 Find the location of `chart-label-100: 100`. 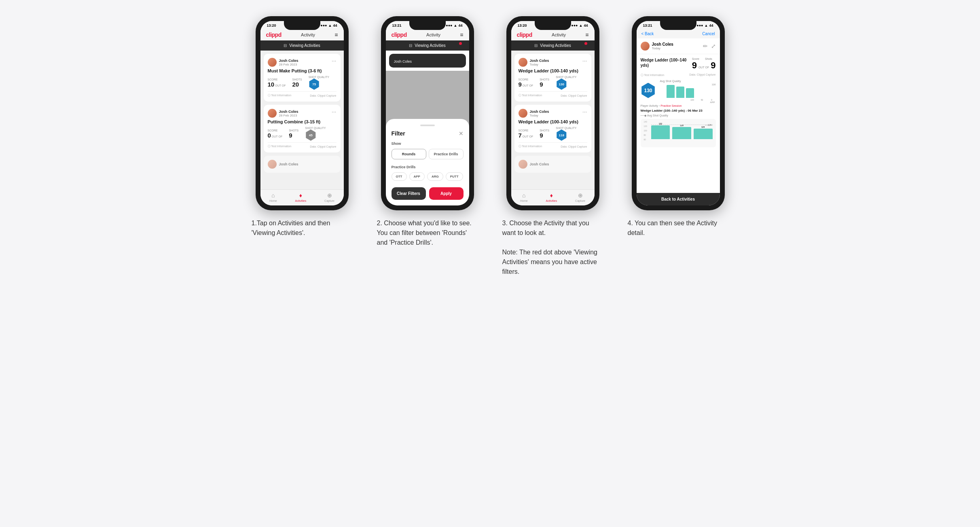

chart-label-100: 100 is located at coordinates (646, 131).